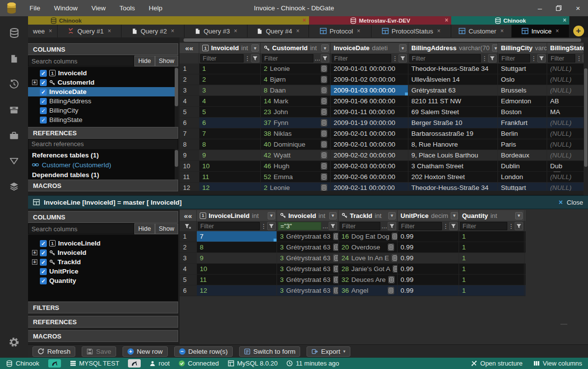 The height and width of the screenshot is (369, 588). Describe the element at coordinates (98, 8) in the screenshot. I see `menu-view: View` at that location.